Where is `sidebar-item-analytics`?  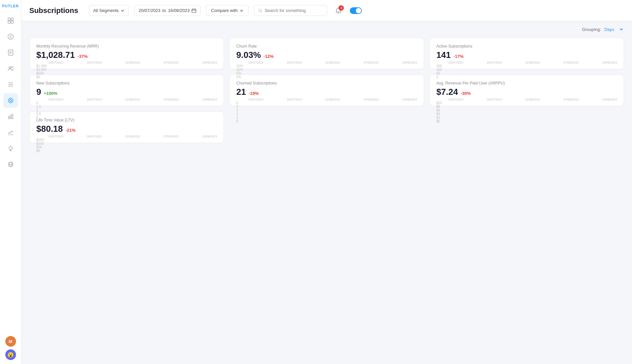
sidebar-item-analytics is located at coordinates (11, 116).